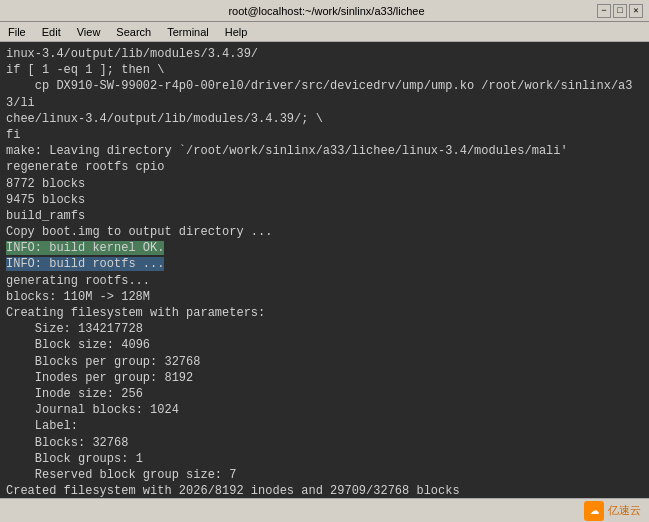  What do you see at coordinates (85, 264) in the screenshot?
I see `terminal-line: INFO: build rootfs ...` at bounding box center [85, 264].